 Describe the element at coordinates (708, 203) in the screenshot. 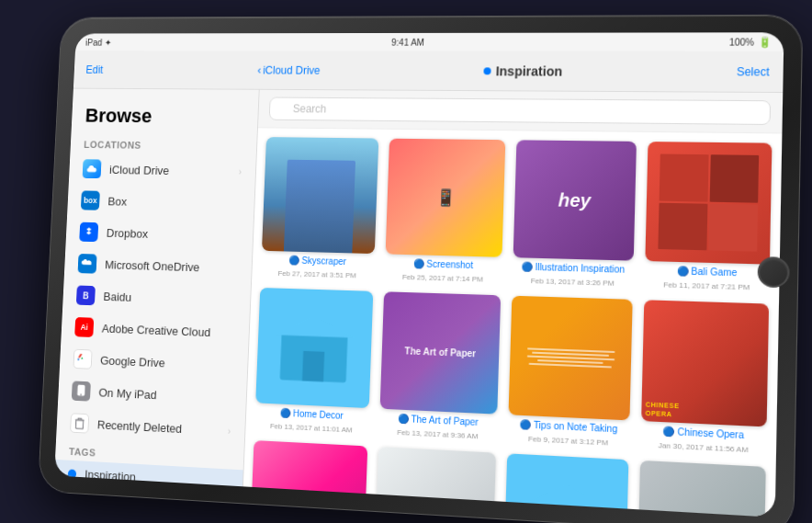

I see `file-thumb-bali` at that location.